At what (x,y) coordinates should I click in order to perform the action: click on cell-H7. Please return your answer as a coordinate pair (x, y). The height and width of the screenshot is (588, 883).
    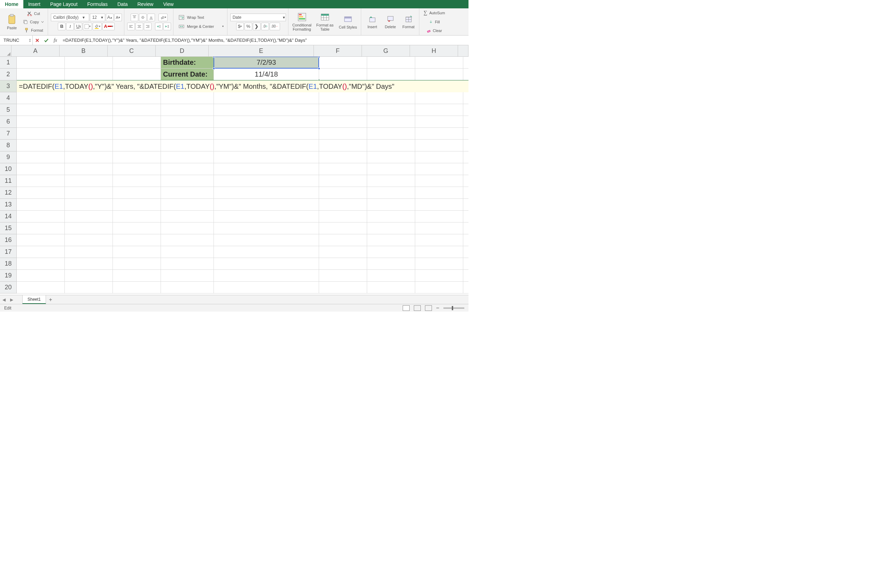
    Looking at the image, I should click on (439, 134).